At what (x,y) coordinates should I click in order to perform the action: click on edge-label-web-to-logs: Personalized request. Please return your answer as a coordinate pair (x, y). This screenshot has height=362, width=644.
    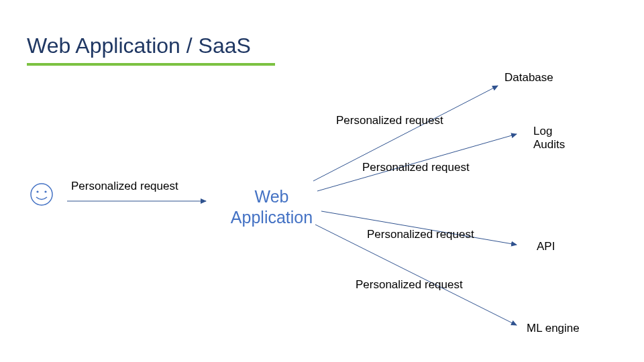
    Looking at the image, I should click on (416, 168).